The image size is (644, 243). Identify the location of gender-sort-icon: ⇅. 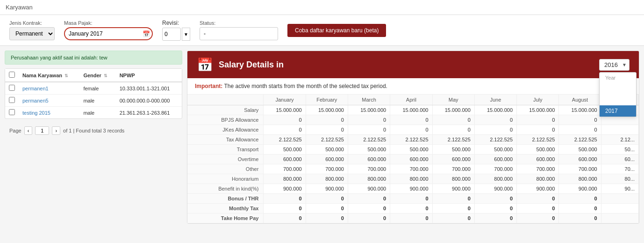
(106, 76).